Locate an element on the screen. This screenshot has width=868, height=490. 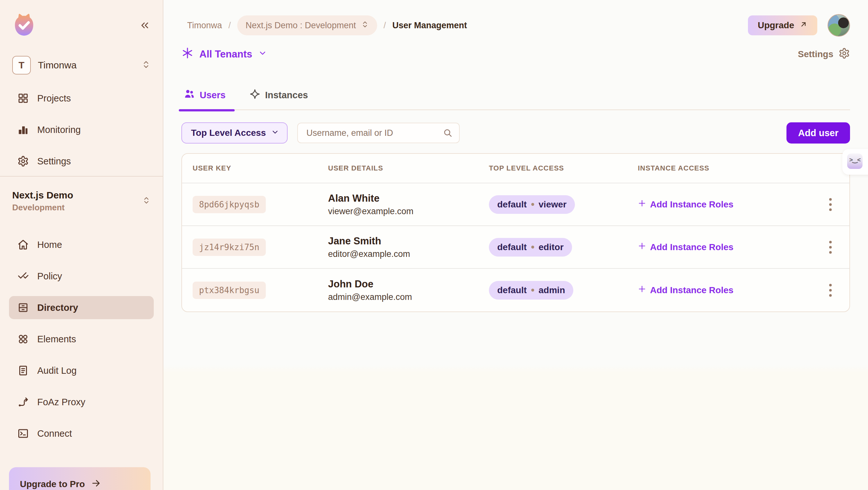
org-name: Timonwa is located at coordinates (86, 65).